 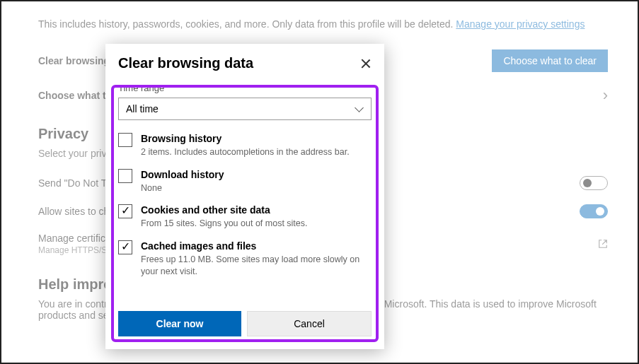 What do you see at coordinates (359, 109) in the screenshot?
I see `chevron-down-icon` at bounding box center [359, 109].